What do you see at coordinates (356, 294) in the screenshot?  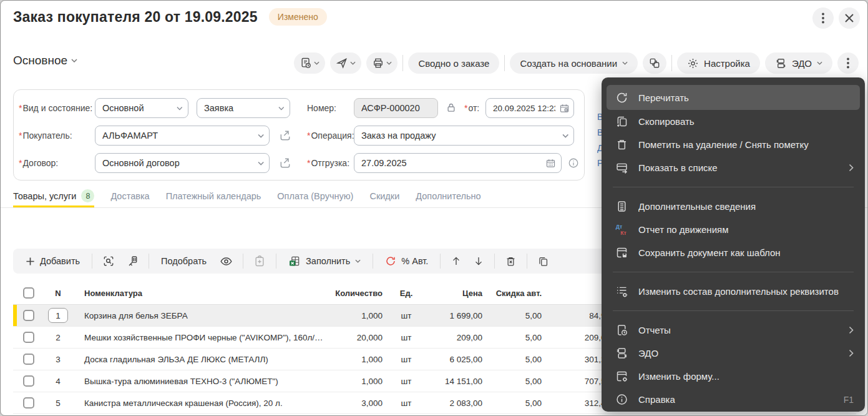 I see `col-qty: Количество` at bounding box center [356, 294].